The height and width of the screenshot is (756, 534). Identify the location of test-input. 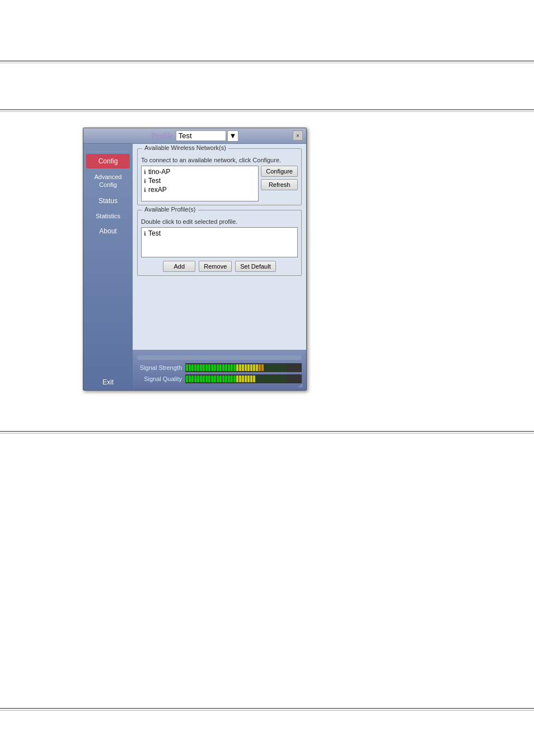
(201, 135).